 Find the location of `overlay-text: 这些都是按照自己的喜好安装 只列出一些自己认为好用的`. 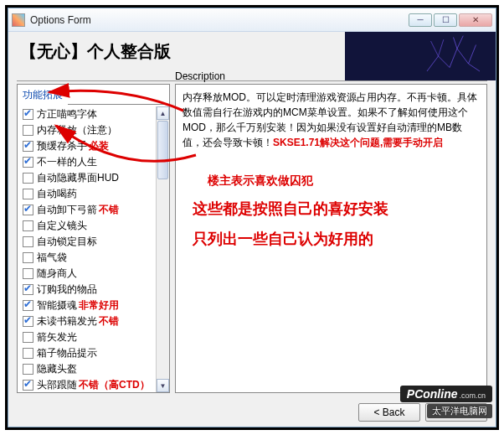

overlay-text: 这些都是按照自己的喜好安装 只列出一些自己认为好用的 is located at coordinates (335, 224).